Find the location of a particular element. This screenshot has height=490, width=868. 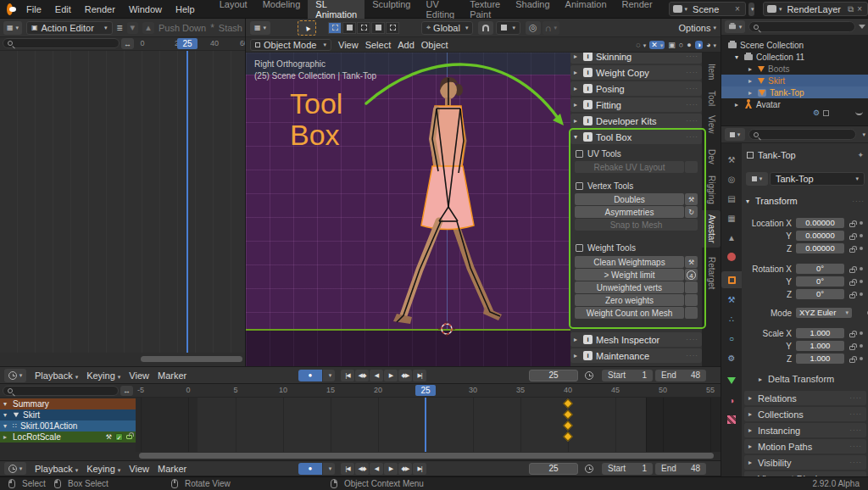

tab-tool: Tool is located at coordinates (711, 98).